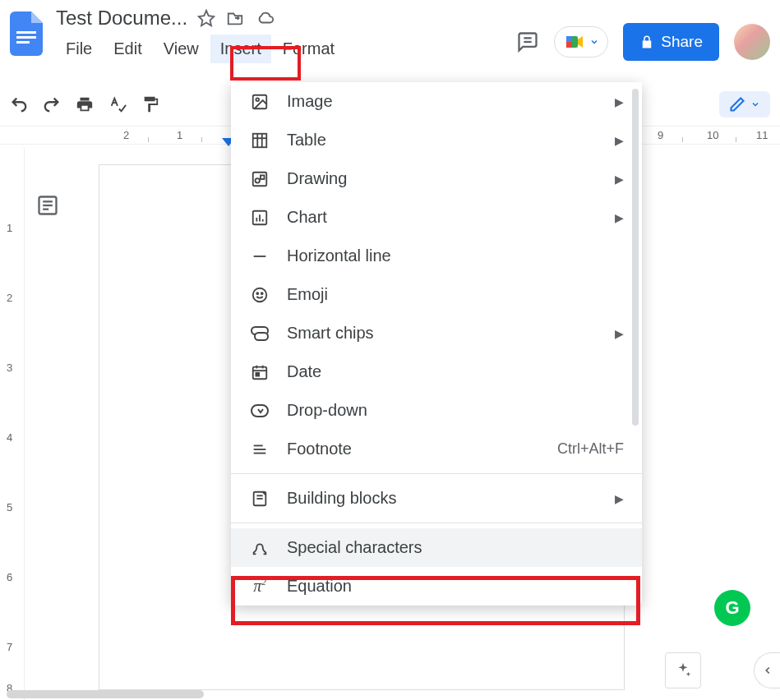 The height and width of the screenshot is (700, 780). Describe the element at coordinates (260, 449) in the screenshot. I see `footnote-icon` at that location.